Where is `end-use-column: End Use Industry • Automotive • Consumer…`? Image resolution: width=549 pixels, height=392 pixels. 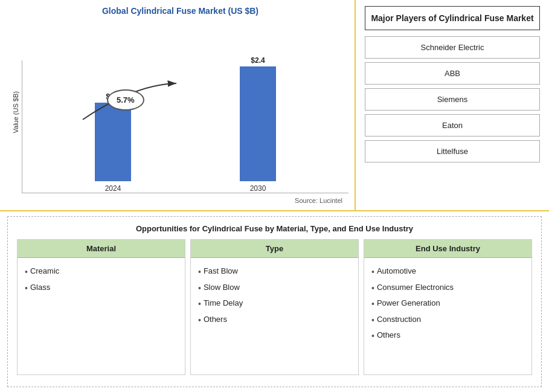
end-use-column: End Use Industry • Automotive • Consumer… is located at coordinates (448, 307).